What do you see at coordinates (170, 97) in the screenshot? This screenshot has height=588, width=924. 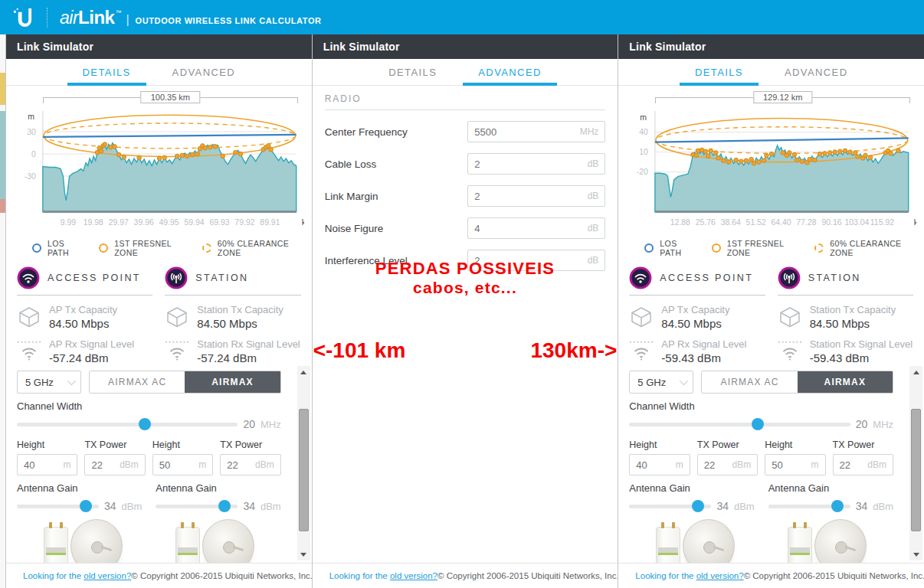 I see `distance-label: 100.35 km` at bounding box center [170, 97].